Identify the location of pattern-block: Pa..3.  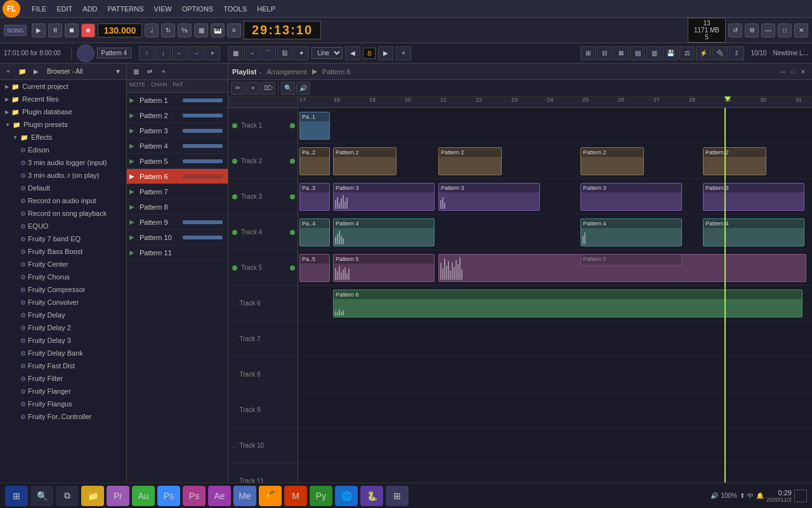
(315, 197).